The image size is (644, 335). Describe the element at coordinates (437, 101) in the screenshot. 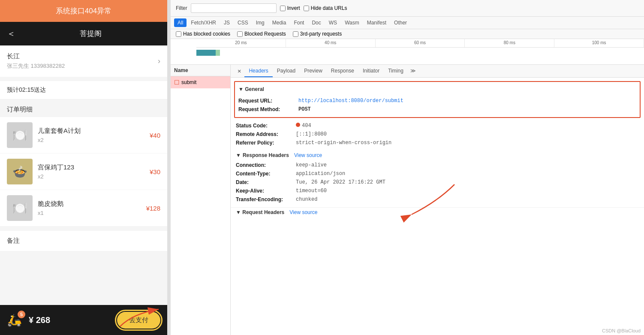

I see `request-url-row: Request URL: http://localhost:8080/order…` at that location.